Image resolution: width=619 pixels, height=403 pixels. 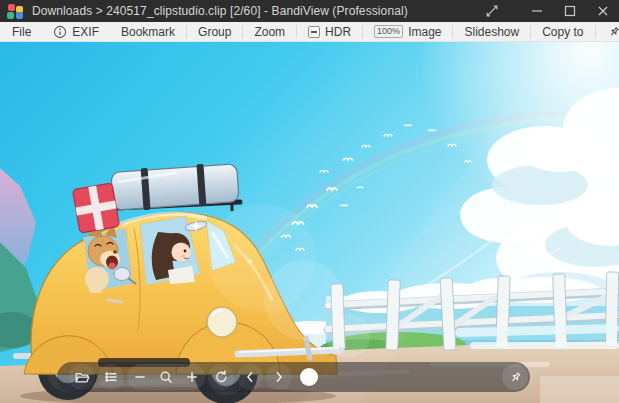 What do you see at coordinates (536, 11) in the screenshot?
I see `minimize-icon` at bounding box center [536, 11].